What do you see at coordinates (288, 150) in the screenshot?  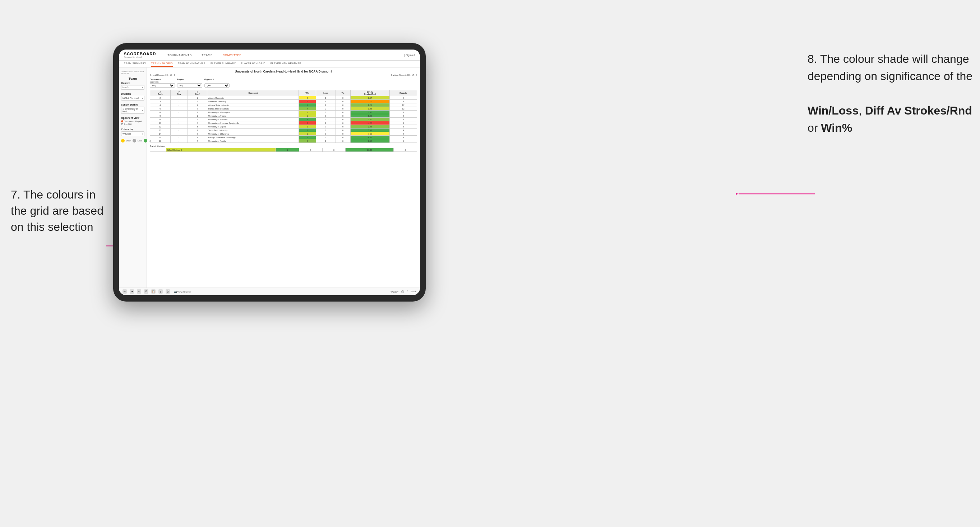 I see `ood-win: 1` at bounding box center [288, 150].